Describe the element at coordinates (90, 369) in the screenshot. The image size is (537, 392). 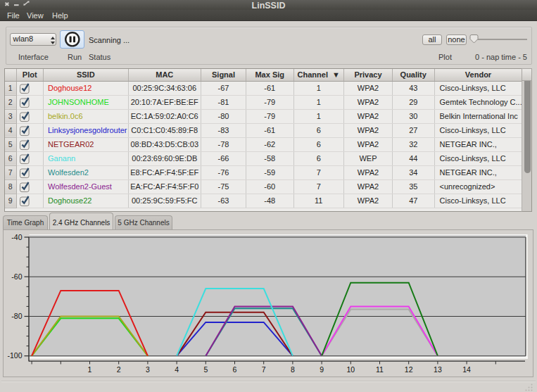
I see `svg-text: 1` at that location.